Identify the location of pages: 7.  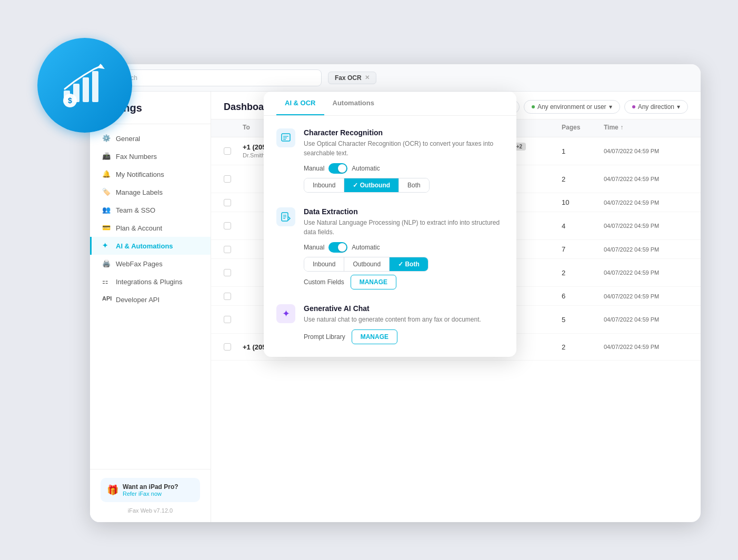
(583, 249).